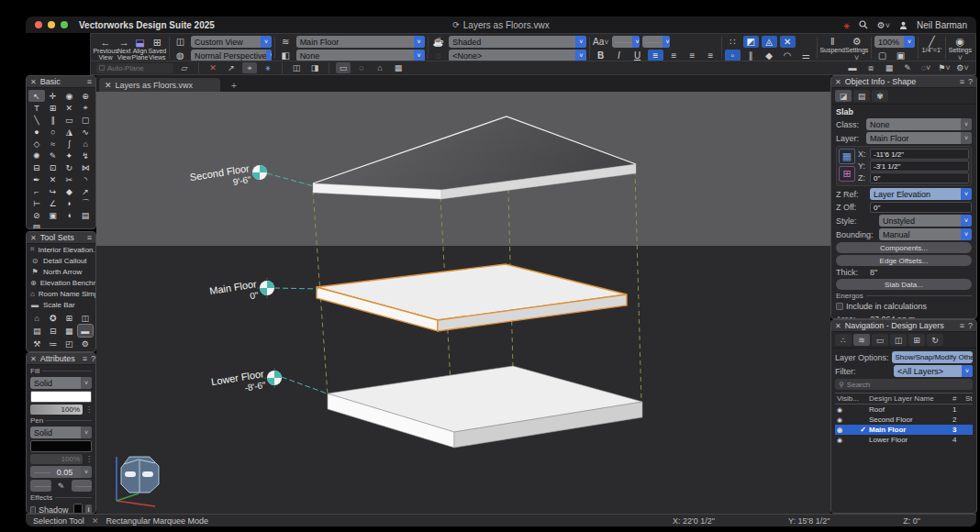 Image resolution: width=980 pixels, height=532 pixels. What do you see at coordinates (85, 180) in the screenshot?
I see `fillet-tool-icon: ◝` at bounding box center [85, 180].